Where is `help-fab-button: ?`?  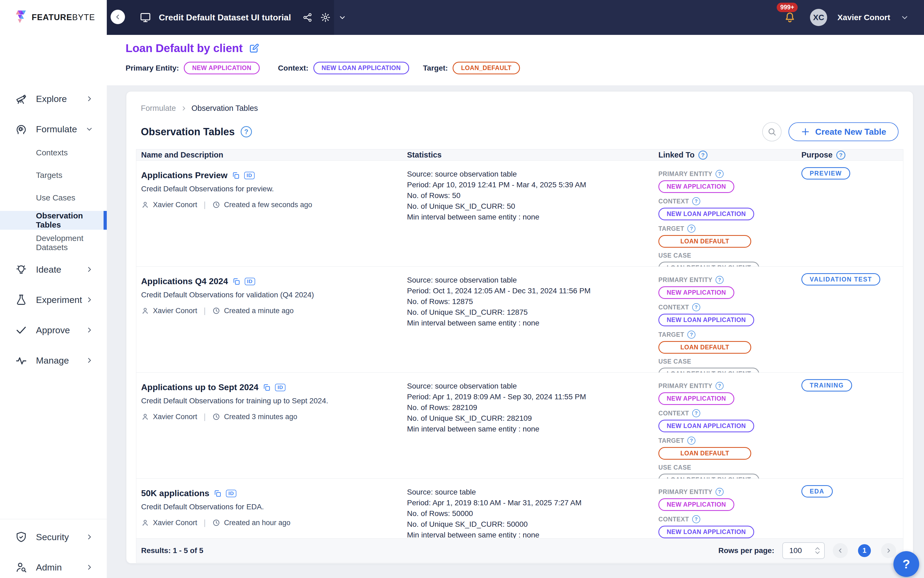 help-fab-button: ? is located at coordinates (906, 564).